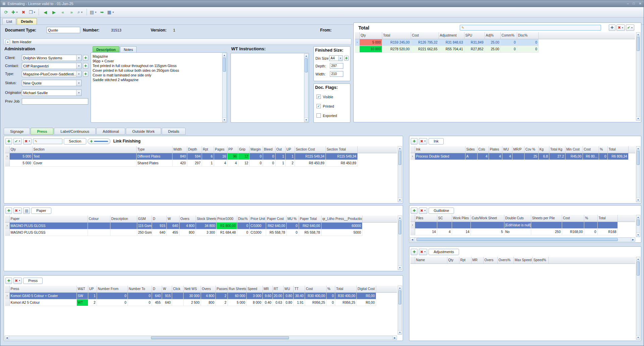 Image resolution: width=644 pixels, height=346 pixels. What do you see at coordinates (256, 150) in the screenshot?
I see `column-header: Margin` at bounding box center [256, 150].